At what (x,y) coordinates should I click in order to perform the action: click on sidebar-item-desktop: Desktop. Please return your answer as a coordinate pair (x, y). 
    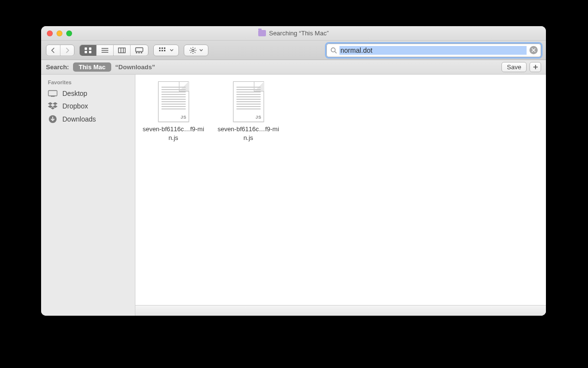
    Looking at the image, I should click on (88, 93).